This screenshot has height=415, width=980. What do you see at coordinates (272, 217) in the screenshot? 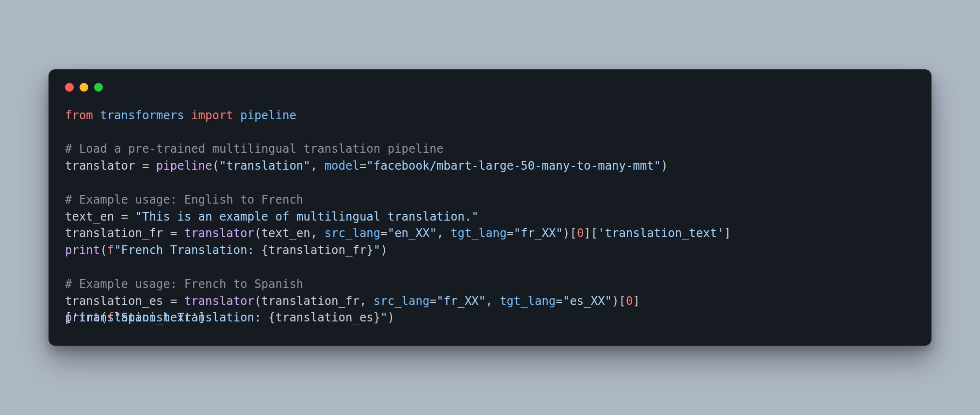
I see `code-line: text_en = "This is an example of multili…` at bounding box center [272, 217].